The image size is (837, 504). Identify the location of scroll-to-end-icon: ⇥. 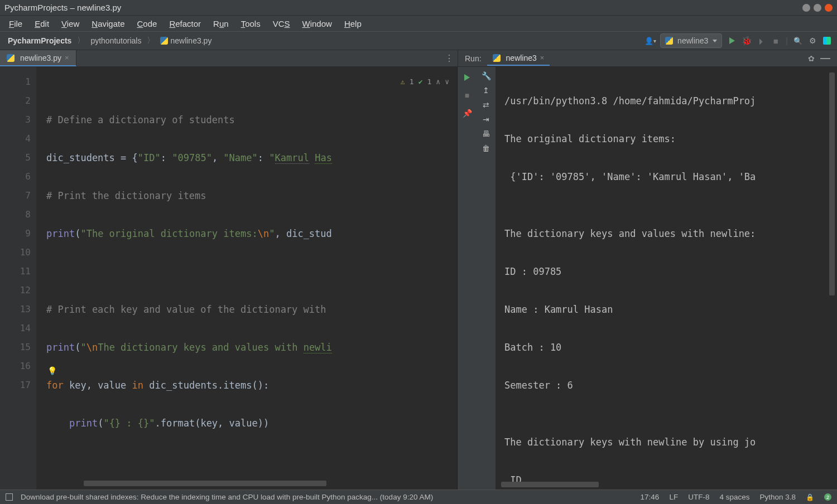
(486, 119).